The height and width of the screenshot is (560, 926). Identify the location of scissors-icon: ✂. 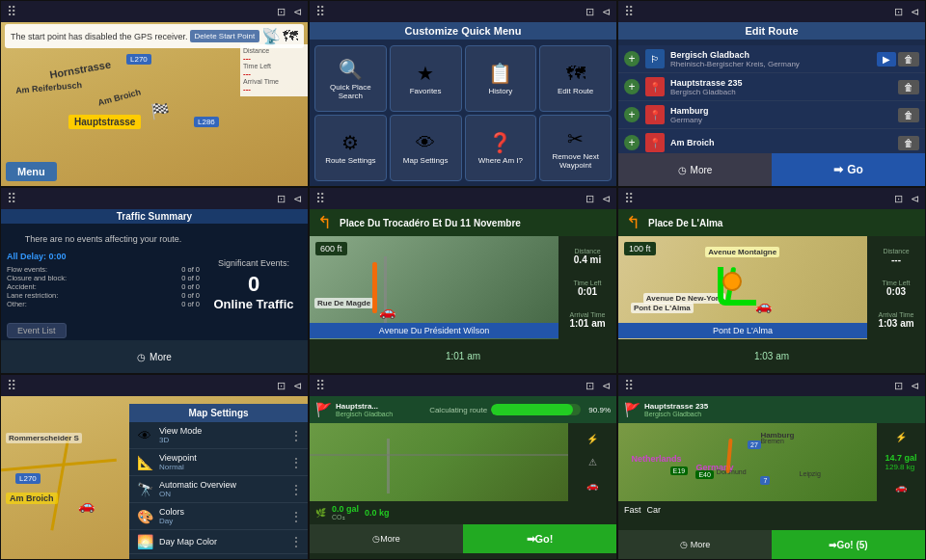
(575, 139).